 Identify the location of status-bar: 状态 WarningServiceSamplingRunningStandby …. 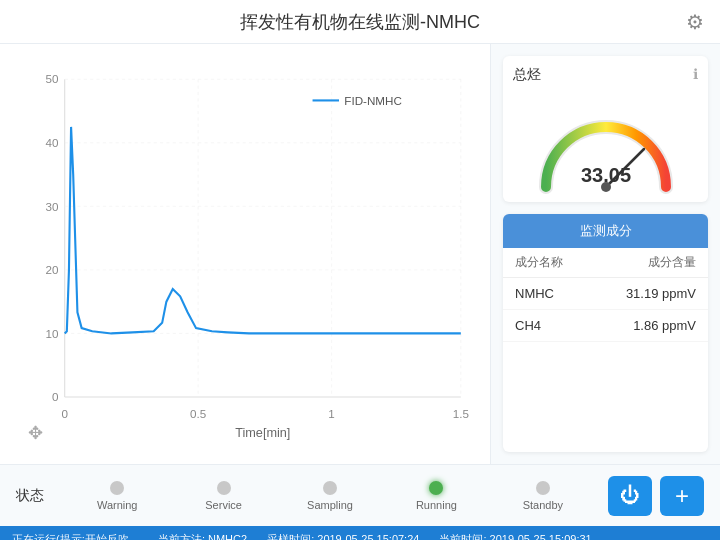
(360, 495).